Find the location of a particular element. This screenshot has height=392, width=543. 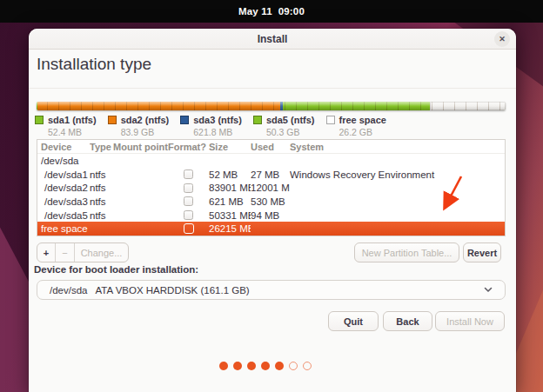

legend-label: free space is located at coordinates (363, 120).